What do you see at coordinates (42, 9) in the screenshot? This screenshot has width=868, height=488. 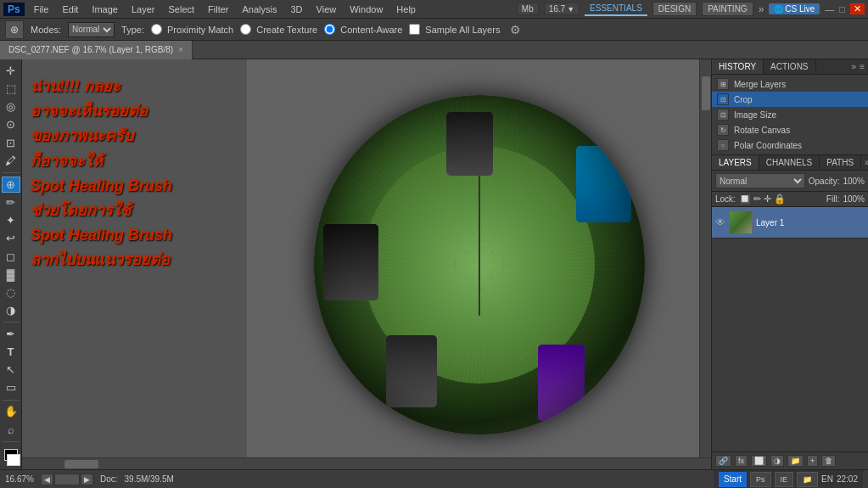 I see `menu-file: File` at bounding box center [42, 9].